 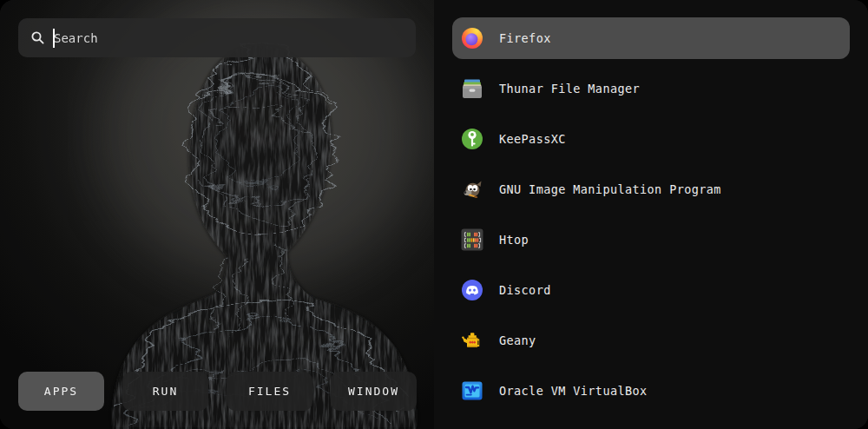 What do you see at coordinates (472, 139) in the screenshot?
I see `keepassxc-icon` at bounding box center [472, 139].